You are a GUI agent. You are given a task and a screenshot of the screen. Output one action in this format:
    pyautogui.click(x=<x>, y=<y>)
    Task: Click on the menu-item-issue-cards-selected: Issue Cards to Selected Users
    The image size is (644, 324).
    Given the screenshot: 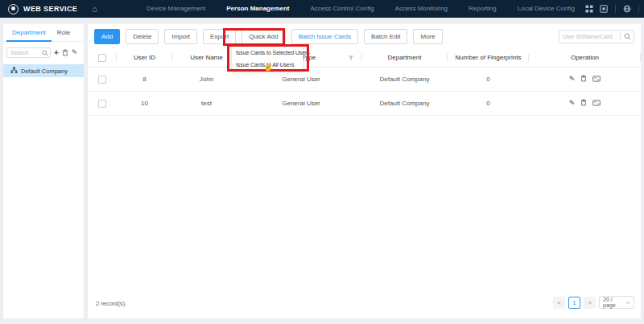 What is the action you would take?
    pyautogui.click(x=267, y=53)
    